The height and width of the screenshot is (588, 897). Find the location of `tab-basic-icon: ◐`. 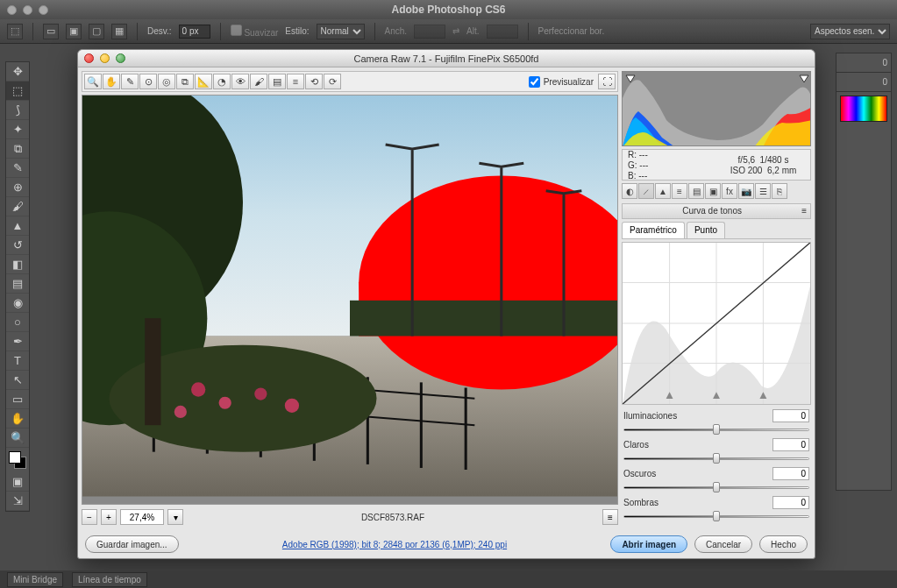

tab-basic-icon: ◐ is located at coordinates (630, 191).